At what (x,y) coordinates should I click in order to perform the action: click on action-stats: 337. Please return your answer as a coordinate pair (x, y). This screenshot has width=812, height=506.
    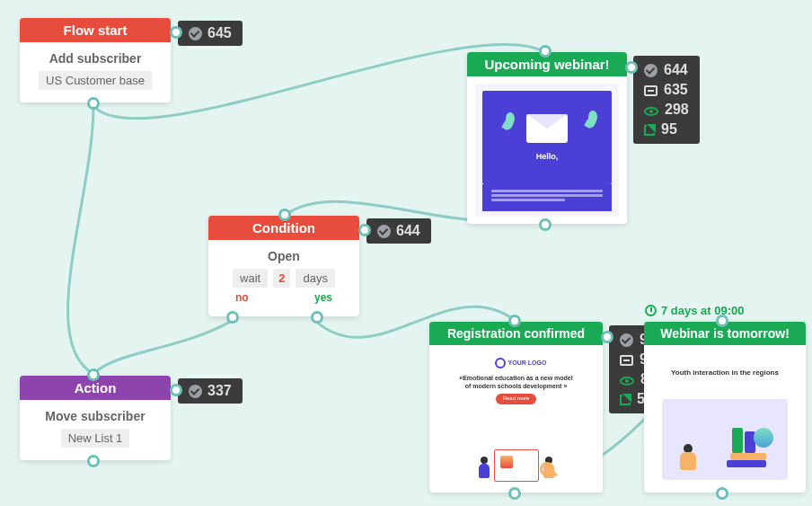
    Looking at the image, I should click on (210, 391).